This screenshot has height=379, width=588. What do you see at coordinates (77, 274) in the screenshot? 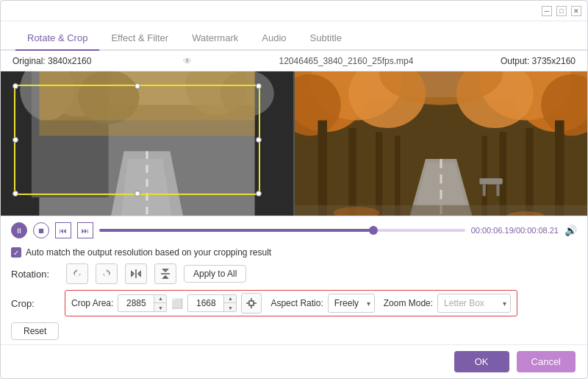
I see `rotate-left-button` at bounding box center [77, 274].